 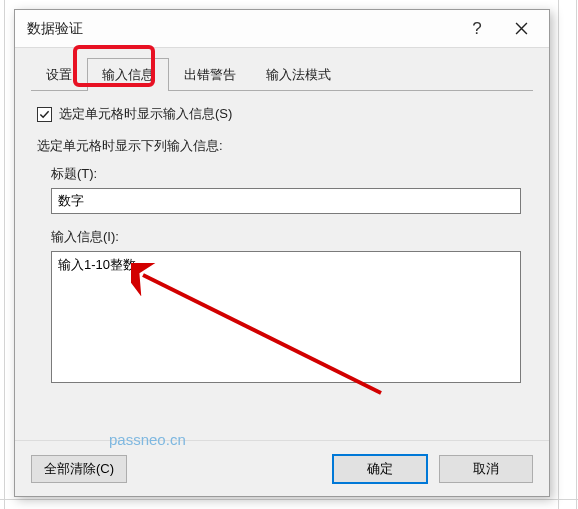 I want to click on help-button: ?, so click(x=477, y=29).